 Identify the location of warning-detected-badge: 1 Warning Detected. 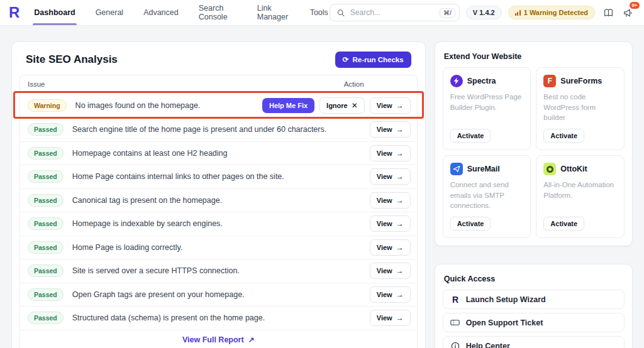
(552, 13).